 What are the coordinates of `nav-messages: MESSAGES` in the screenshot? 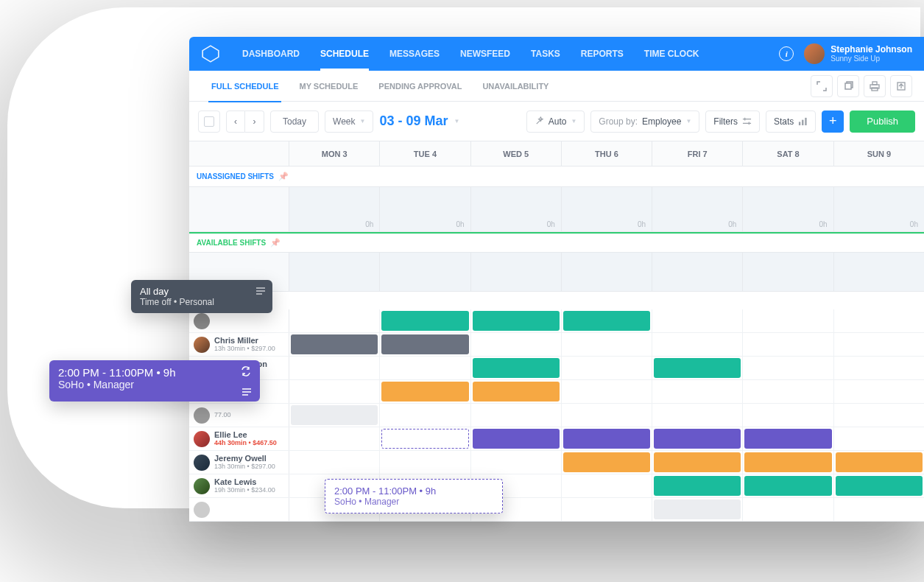 It's located at (415, 54).